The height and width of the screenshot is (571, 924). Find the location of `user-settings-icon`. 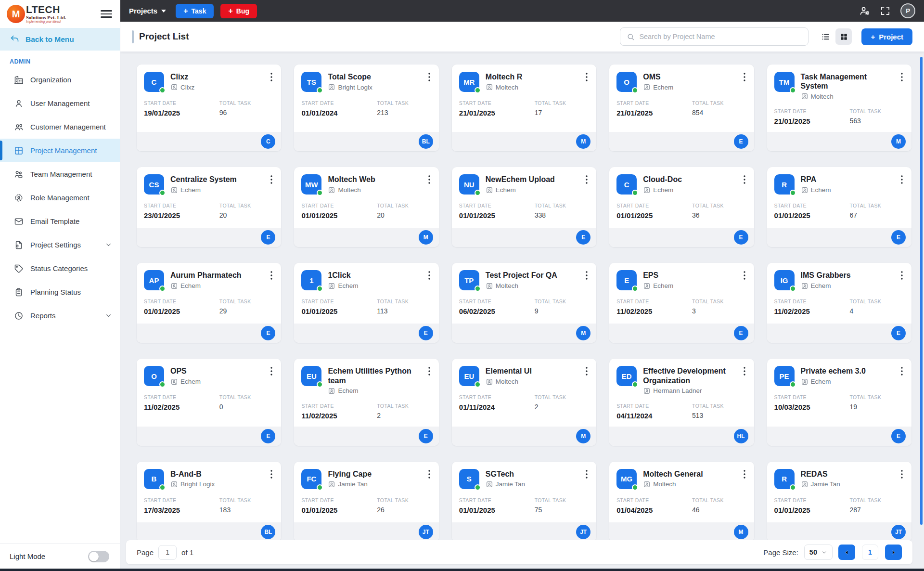

user-settings-icon is located at coordinates (864, 11).